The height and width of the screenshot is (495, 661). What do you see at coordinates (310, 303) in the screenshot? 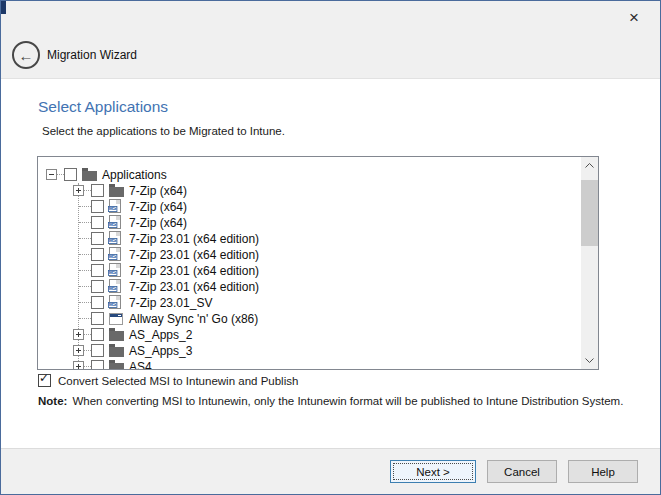
I see `tree-item: MSI7-Zip 23.01_SV` at bounding box center [310, 303].